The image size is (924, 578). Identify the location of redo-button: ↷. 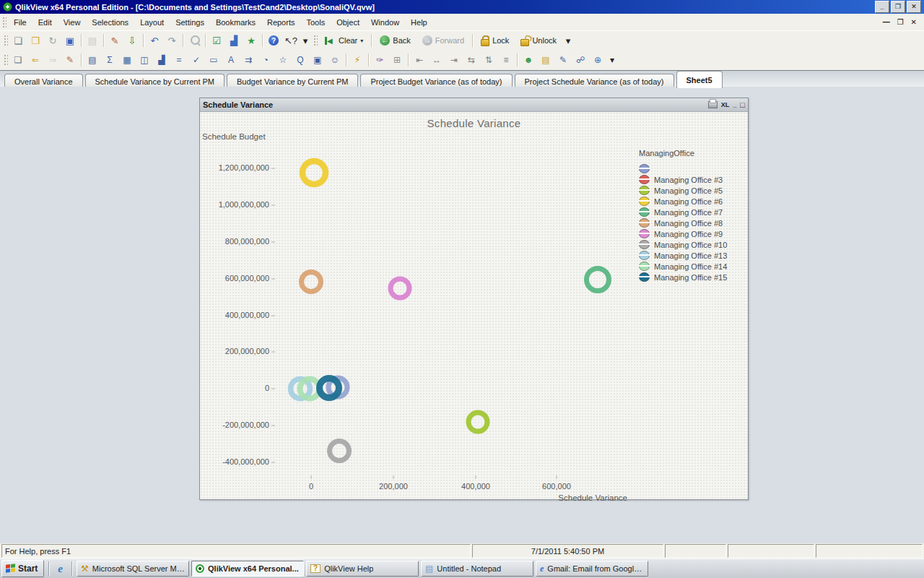
(172, 40).